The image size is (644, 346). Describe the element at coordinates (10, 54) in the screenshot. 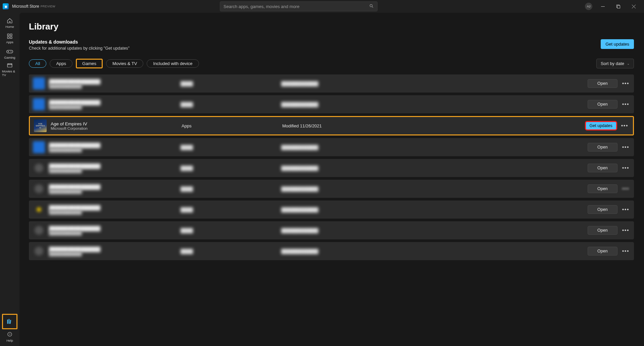

I see `nav-gaming: Gaming` at that location.